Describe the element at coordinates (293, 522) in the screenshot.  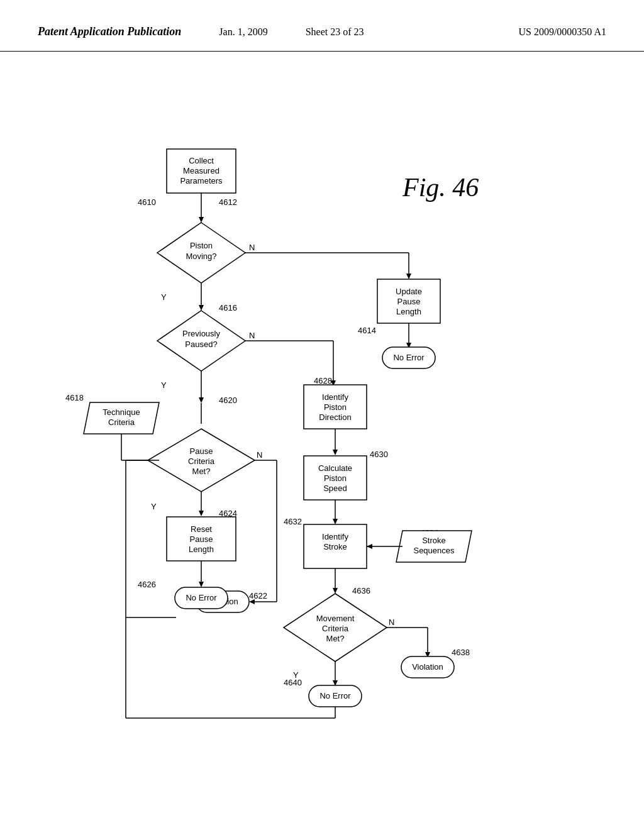
I see `label-4632: 4632` at that location.